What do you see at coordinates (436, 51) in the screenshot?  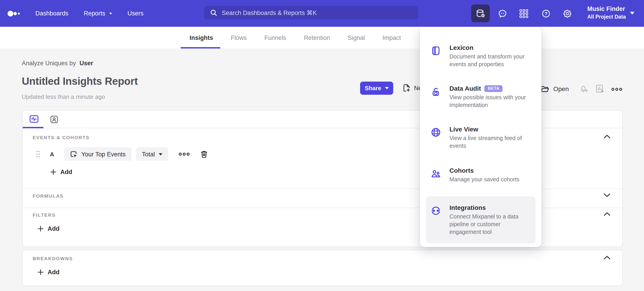 I see `book-icon` at bounding box center [436, 51].